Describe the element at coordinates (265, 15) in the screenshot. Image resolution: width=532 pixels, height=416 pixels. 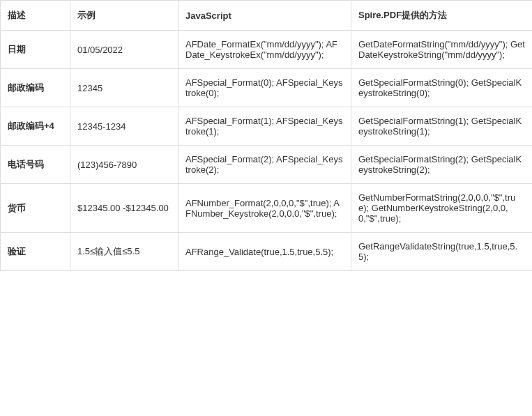
I see `header-js: JavaScript` at that location.